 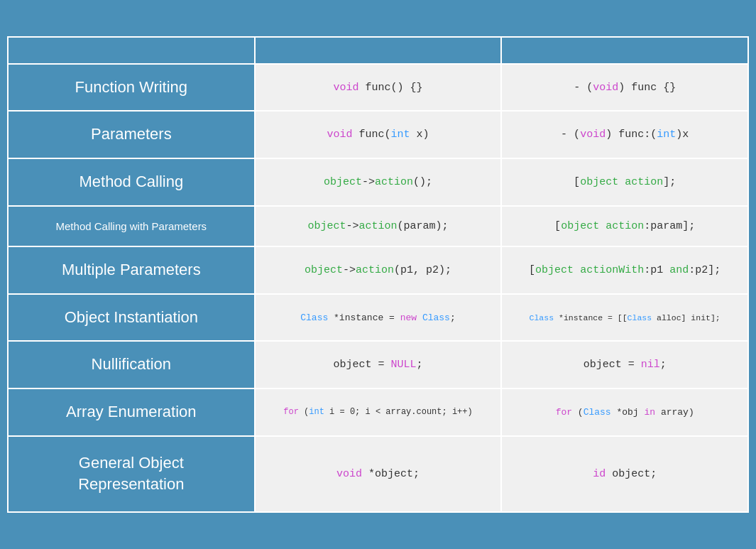 What do you see at coordinates (131, 135) in the screenshot?
I see `diff-parameters: Parameters` at bounding box center [131, 135].